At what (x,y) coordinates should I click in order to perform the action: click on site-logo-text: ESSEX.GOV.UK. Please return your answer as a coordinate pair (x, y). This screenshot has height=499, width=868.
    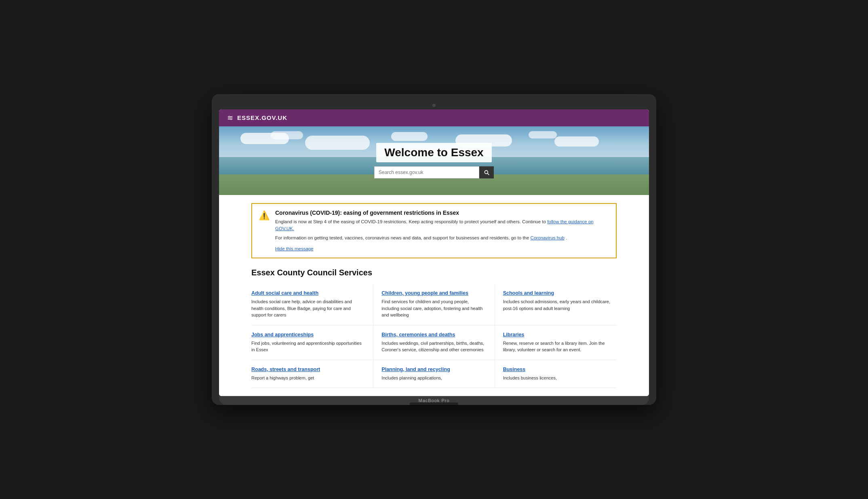
    Looking at the image, I should click on (262, 118).